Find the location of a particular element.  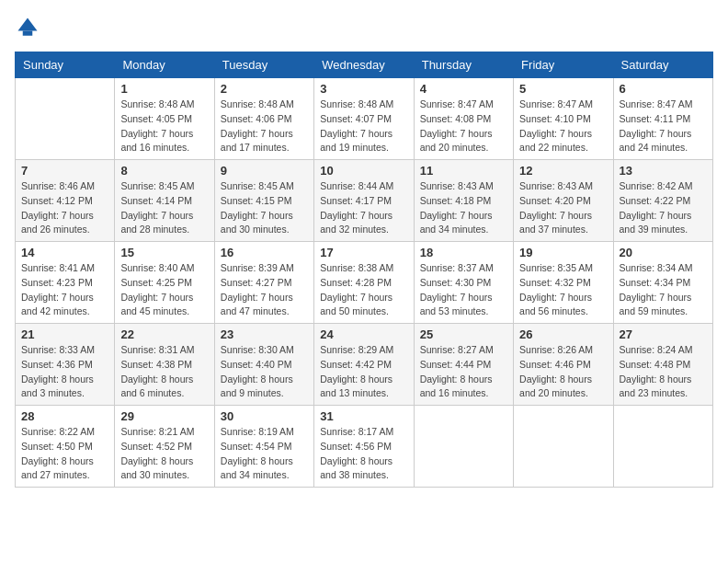

day-info: Sunrise: 8:45 AM Sunset: 4:15 PM Dayligh… is located at coordinates (265, 208).